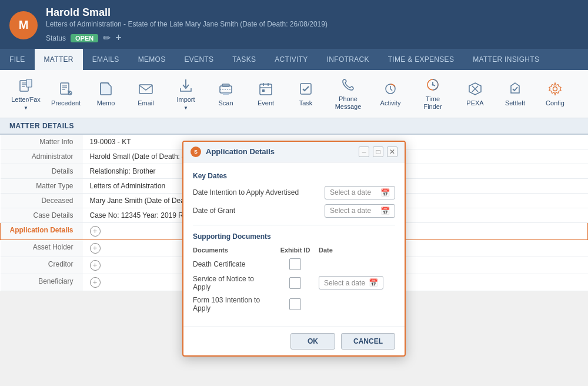  Describe the element at coordinates (106, 94) in the screenshot. I see `memo-button: Memo` at that location.